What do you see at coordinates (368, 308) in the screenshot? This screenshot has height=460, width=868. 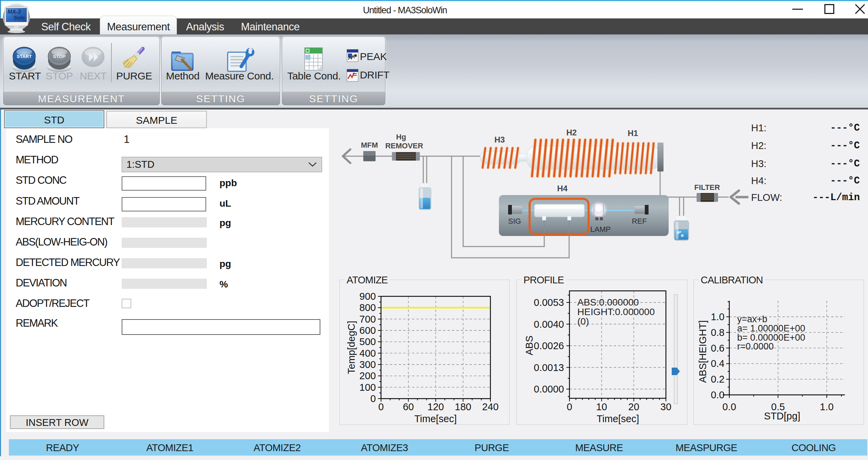 I see `svg-text: 800` at bounding box center [368, 308].